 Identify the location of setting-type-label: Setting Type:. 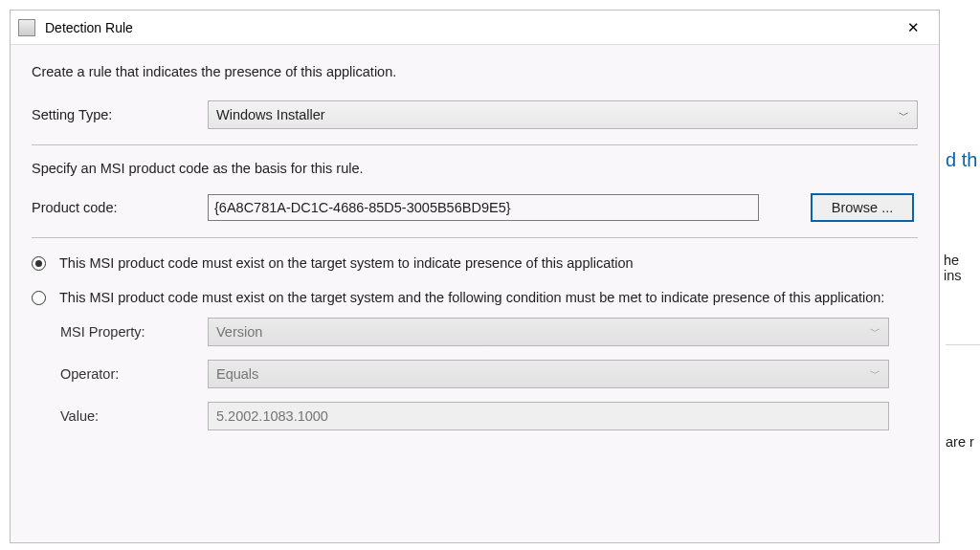
(120, 115).